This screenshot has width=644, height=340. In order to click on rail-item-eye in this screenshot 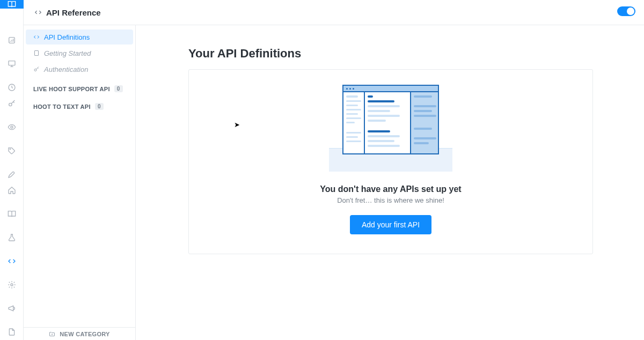, I will do `click(12, 127)`.